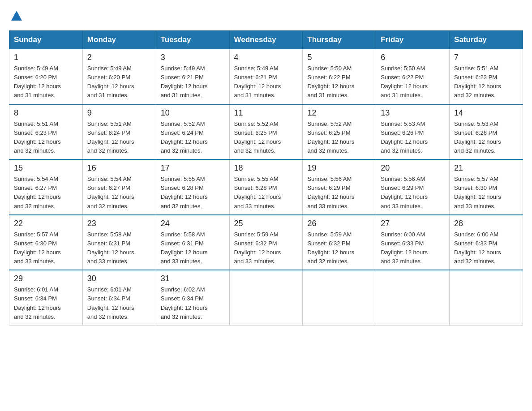  What do you see at coordinates (266, 77) in the screenshot?
I see `calendar-week-row: 1 Sunrise: 5:49 AMSunset: 6:20 PMDayligh…` at bounding box center [266, 77].